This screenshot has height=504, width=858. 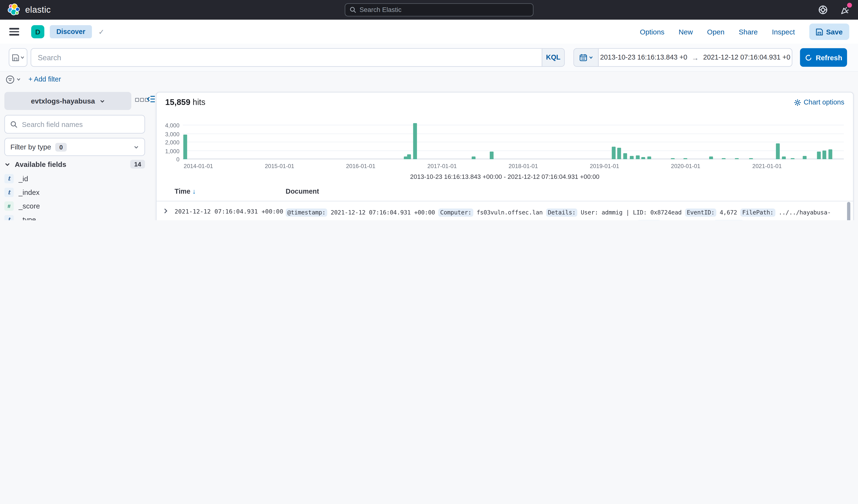 I want to click on filter-by-type-button: Filter by type 0, so click(x=75, y=147).